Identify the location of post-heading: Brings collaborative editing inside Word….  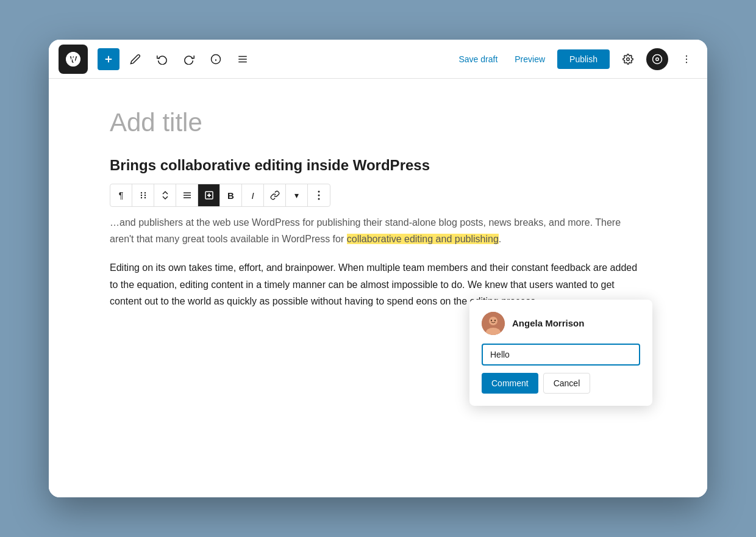
(378, 165).